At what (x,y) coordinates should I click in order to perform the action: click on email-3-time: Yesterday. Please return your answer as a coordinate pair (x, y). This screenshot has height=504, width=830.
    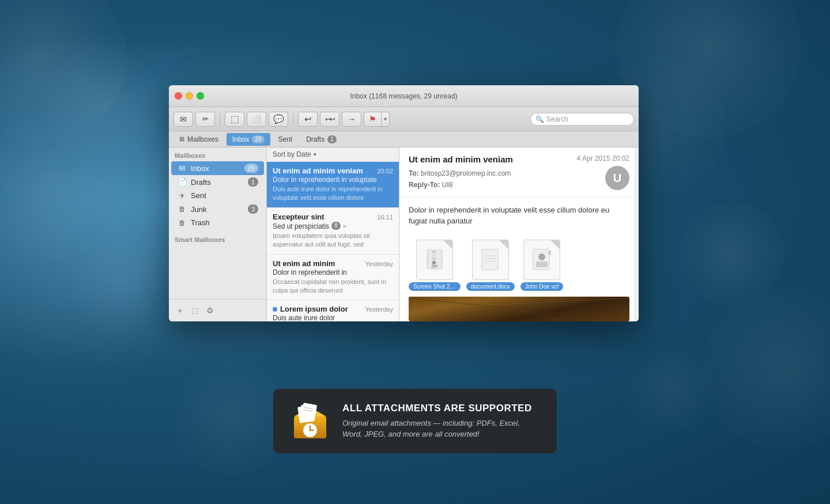
    Looking at the image, I should click on (379, 264).